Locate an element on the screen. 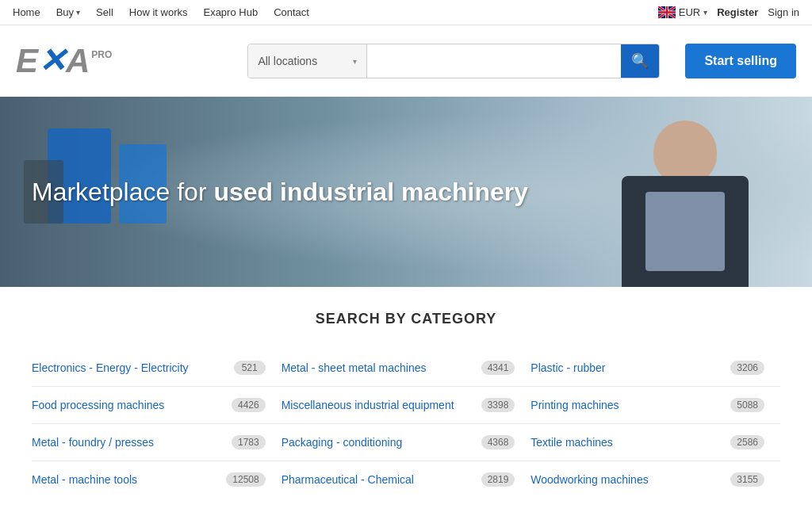 The image size is (812, 516). hero-headline-normal: Marketplace for is located at coordinates (122, 192).